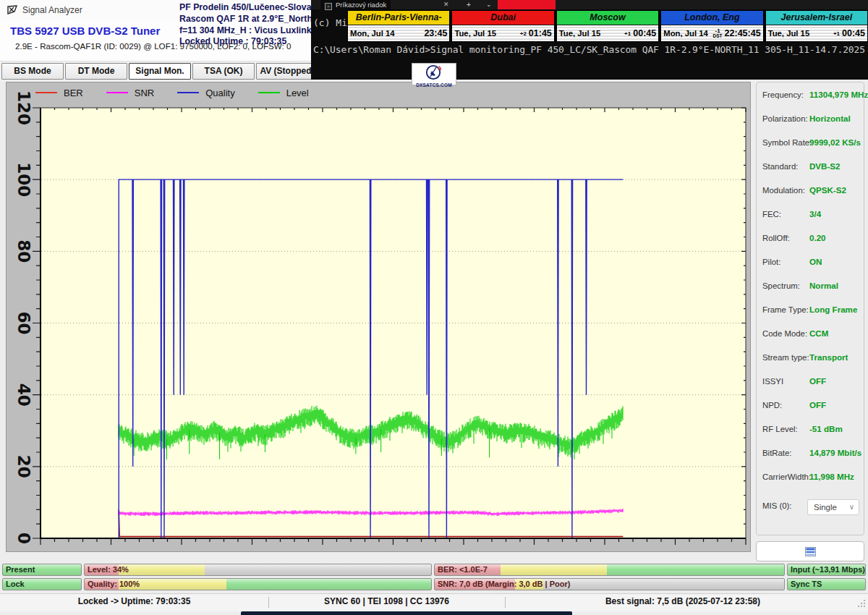 This screenshot has width=868, height=615. What do you see at coordinates (609, 585) in the screenshot?
I see `indicator-snr: SNR: 7,0 dB (Margin: 3,0 dB | Poor)` at bounding box center [609, 585].